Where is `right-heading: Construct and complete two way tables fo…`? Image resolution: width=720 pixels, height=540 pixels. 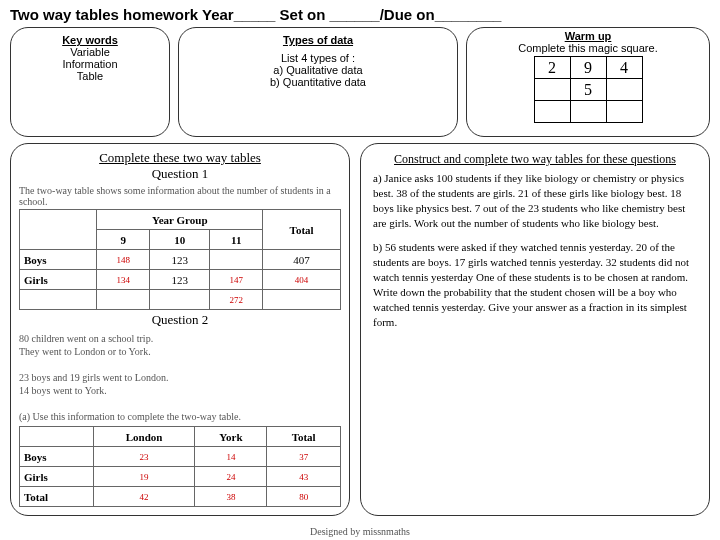 right-heading: Construct and complete two way tables fo… is located at coordinates (535, 160).